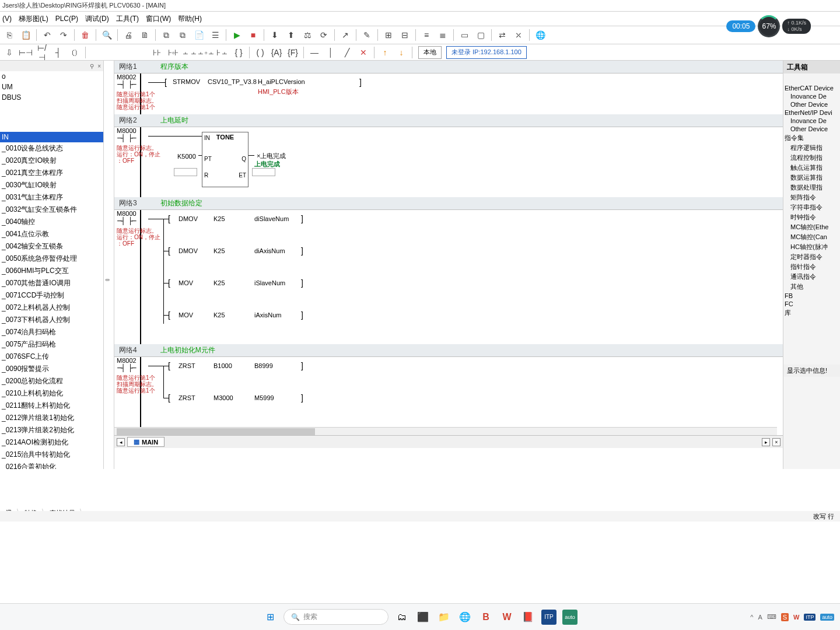 The height and width of the screenshot is (630, 840). What do you see at coordinates (449, 94) in the screenshot?
I see `network-body: 16 M8002 ─┤ ├─ 随意运行第1个 扫描周期标志。 随意运行第1个 […` at bounding box center [449, 94].